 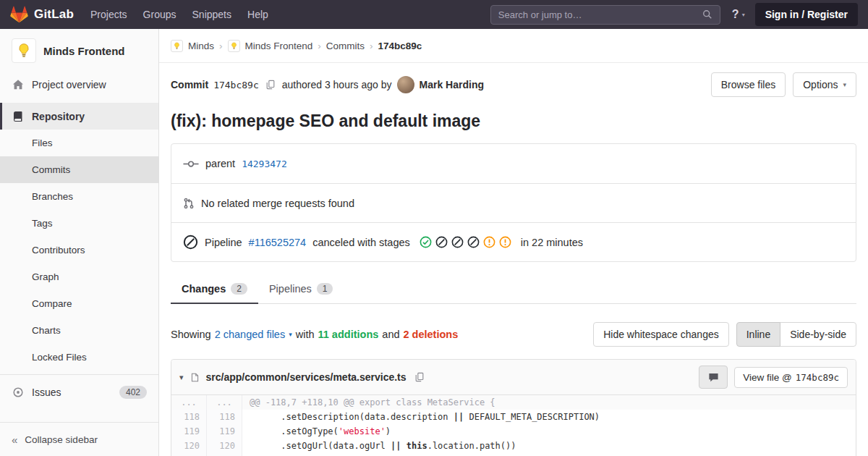 What do you see at coordinates (253, 334) in the screenshot?
I see `changed-files-dropdown: 2 changed files ▾` at bounding box center [253, 334].